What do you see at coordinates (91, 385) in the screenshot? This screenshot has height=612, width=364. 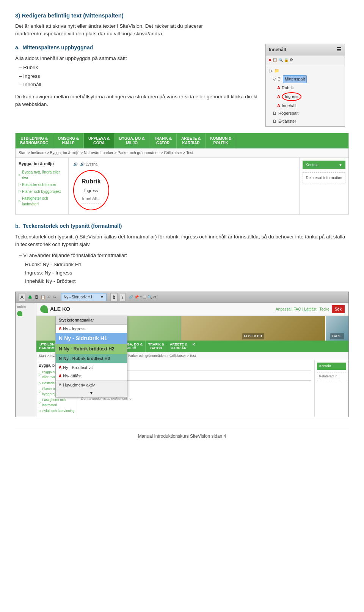 I see `dropdown-item-huvudmeny: A Huvudmeny aktiv` at bounding box center [91, 385].